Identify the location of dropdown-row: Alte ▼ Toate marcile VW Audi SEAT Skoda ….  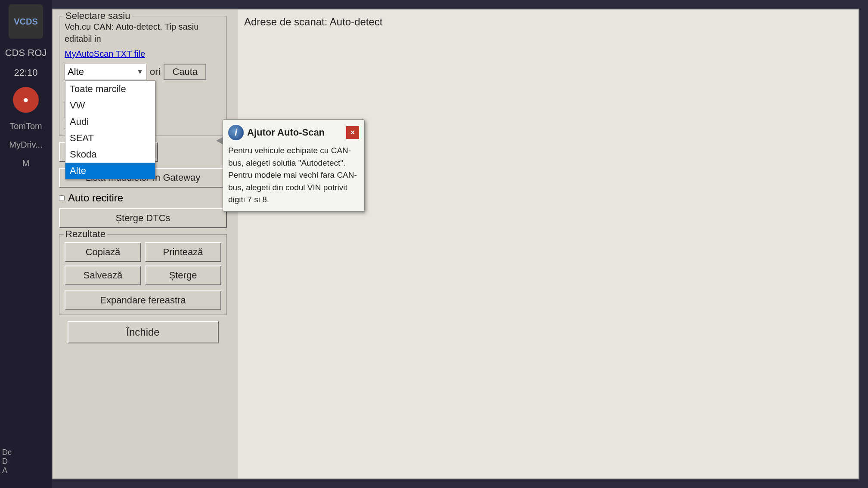
(143, 72).